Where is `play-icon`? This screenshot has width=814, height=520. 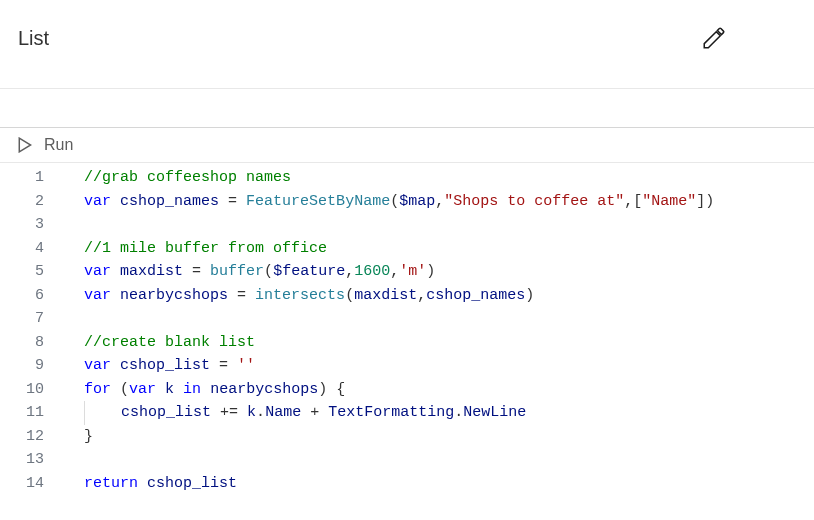 play-icon is located at coordinates (25, 145).